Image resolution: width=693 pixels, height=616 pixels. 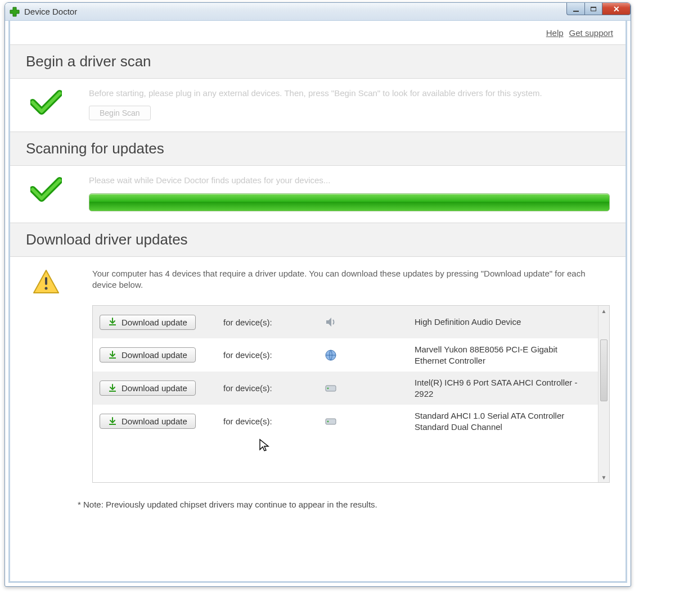 I want to click on download-note: * Note: Previously updated chipset drive…, so click(x=318, y=505).